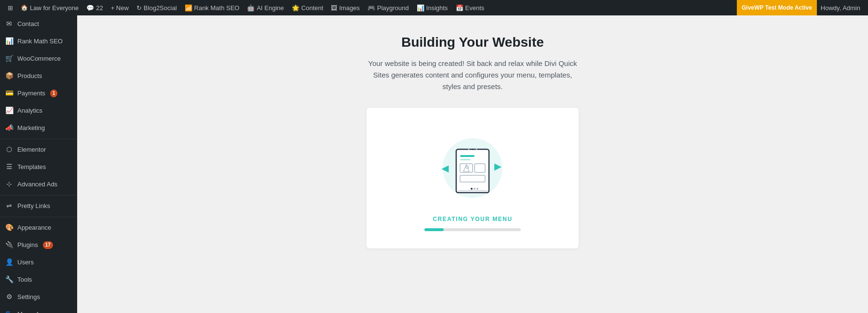 The width and height of the screenshot is (868, 313). Describe the element at coordinates (39, 76) in the screenshot. I see `sidebar-item-products: 📦 Products` at that location.